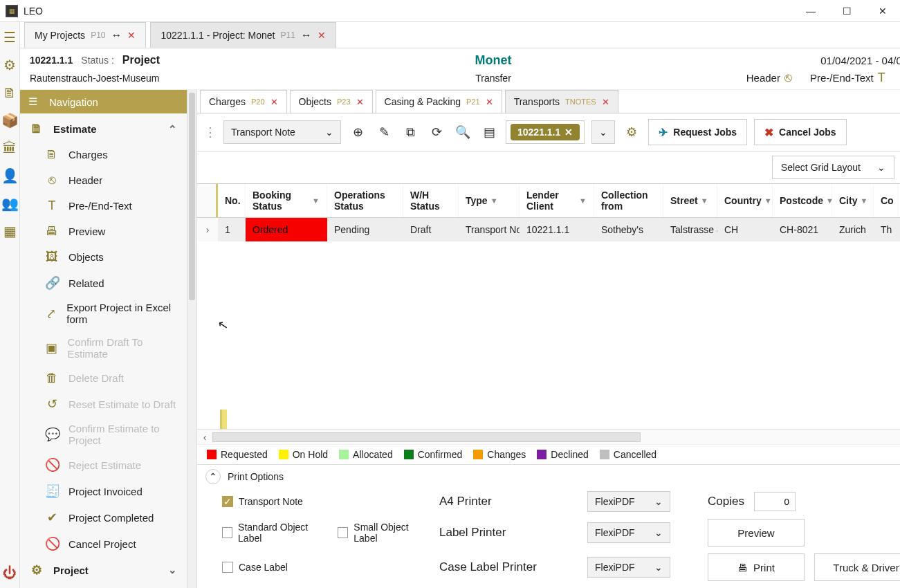  Describe the element at coordinates (243, 35) in the screenshot. I see `tab-project-monet: 10221.1.1 - Project: Monet P11 ↔ ✕` at that location.